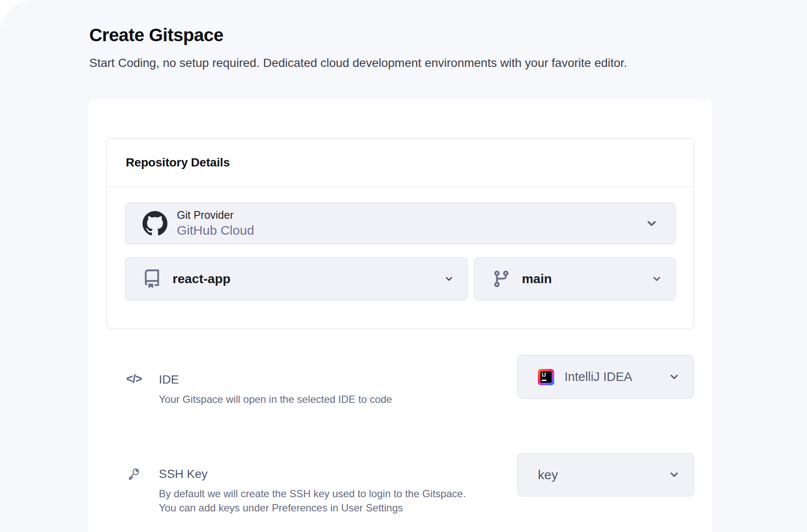  What do you see at coordinates (410, 484) in the screenshot?
I see `ssh-key-row: SSH Key By default we will create the SS…` at bounding box center [410, 484].